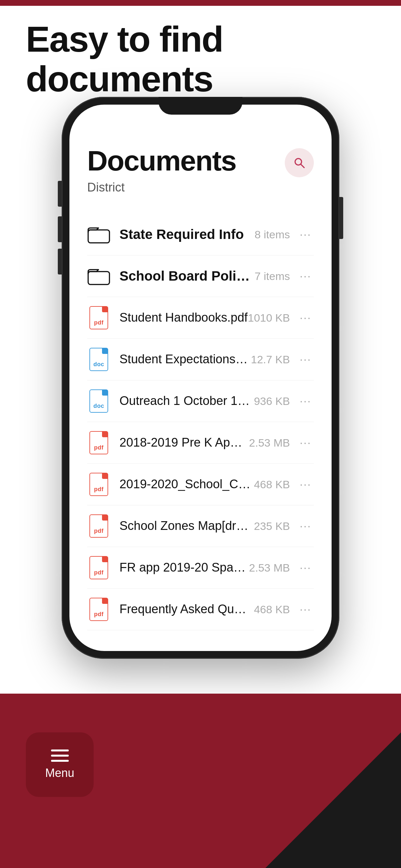  I want to click on item-more-button-folder-state: ···, so click(305, 235).